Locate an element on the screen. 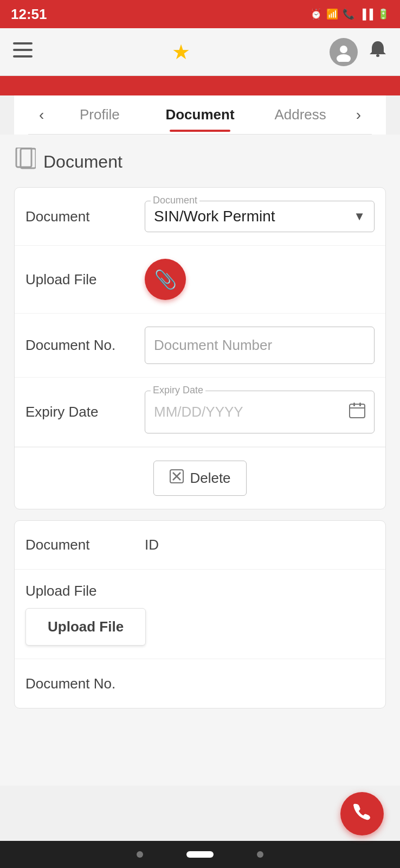  upload-file-2-label: Upload File is located at coordinates (85, 591).